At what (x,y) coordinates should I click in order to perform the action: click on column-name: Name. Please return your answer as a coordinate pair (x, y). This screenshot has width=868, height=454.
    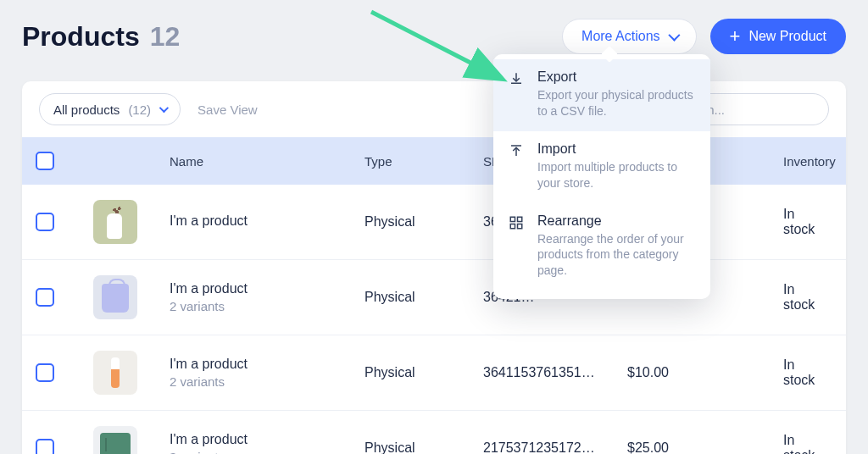
    Looking at the image, I should click on (267, 161).